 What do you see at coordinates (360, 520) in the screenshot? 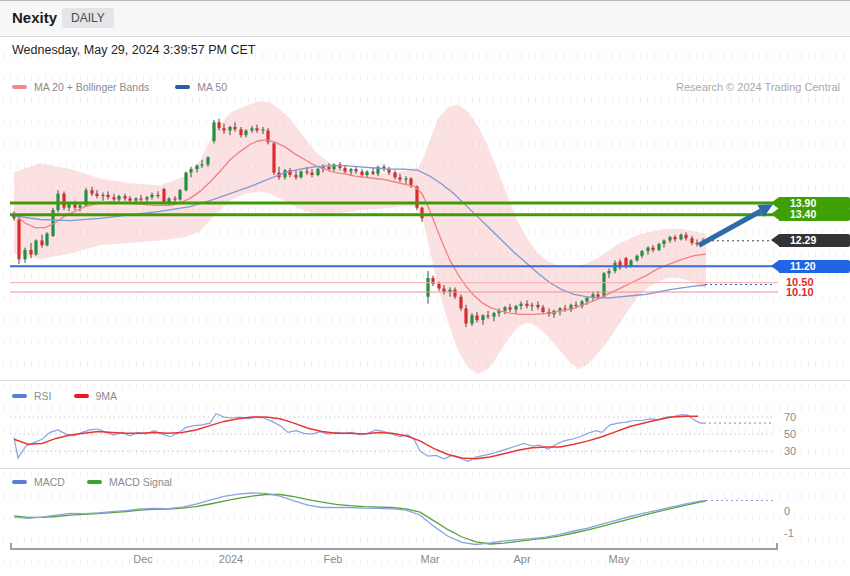
I see `macd-signal-line` at bounding box center [360, 520].